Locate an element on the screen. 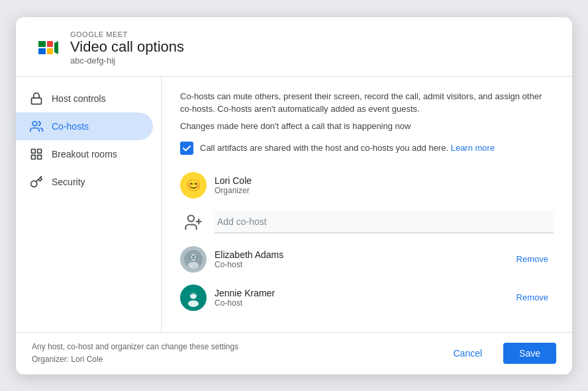 The width and height of the screenshot is (588, 391). cohost-note: Changes made here don't affect a call th… is located at coordinates (367, 126).